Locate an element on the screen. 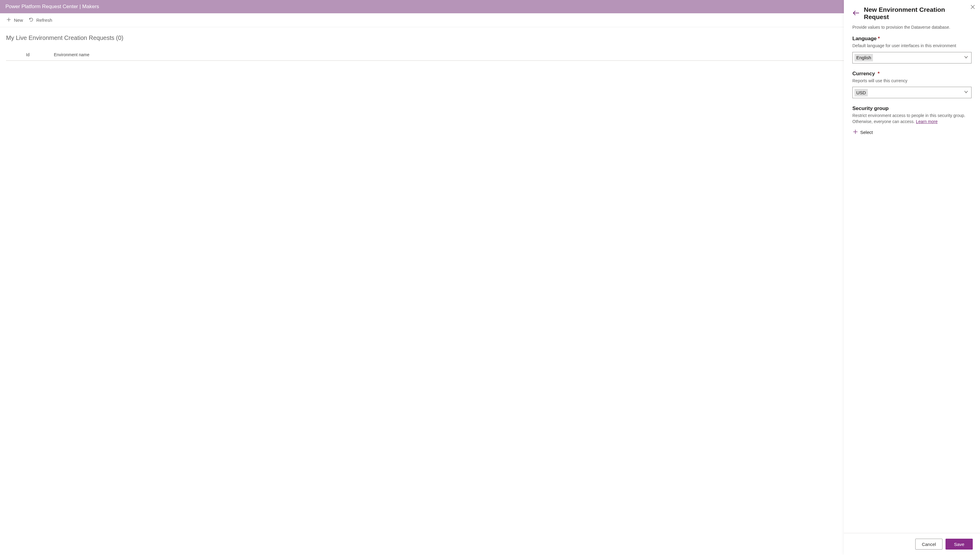  new-button: New is located at coordinates (14, 20).